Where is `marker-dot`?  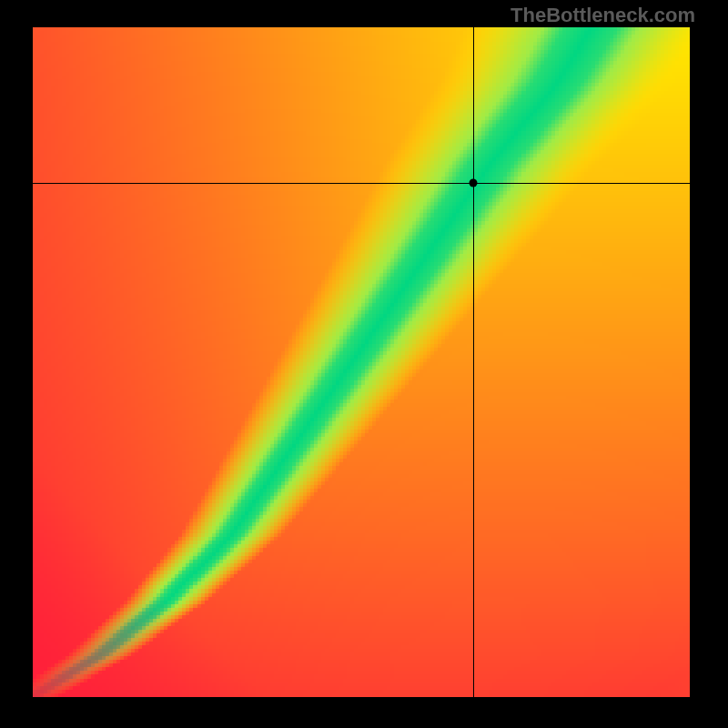
marker-dot is located at coordinates (473, 184).